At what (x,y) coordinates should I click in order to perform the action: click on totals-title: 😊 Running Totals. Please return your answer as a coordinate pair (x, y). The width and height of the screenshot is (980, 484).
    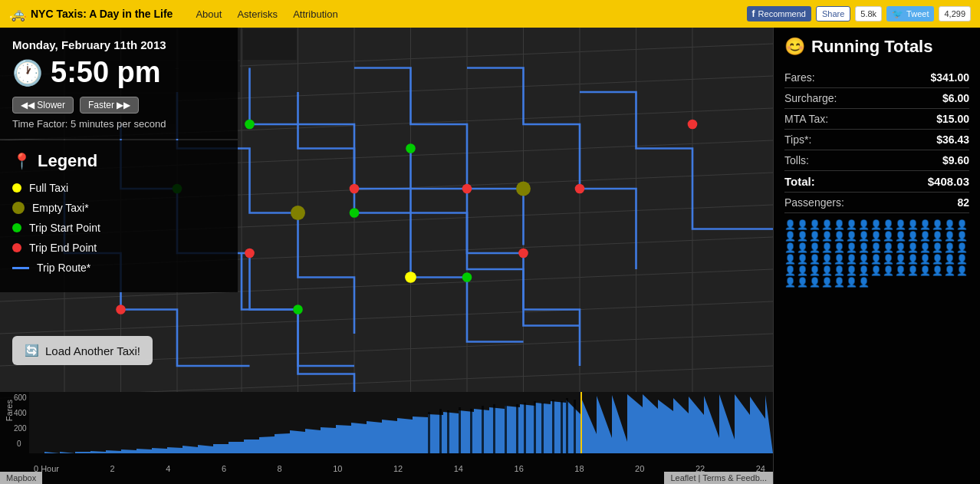
    Looking at the image, I should click on (877, 47).